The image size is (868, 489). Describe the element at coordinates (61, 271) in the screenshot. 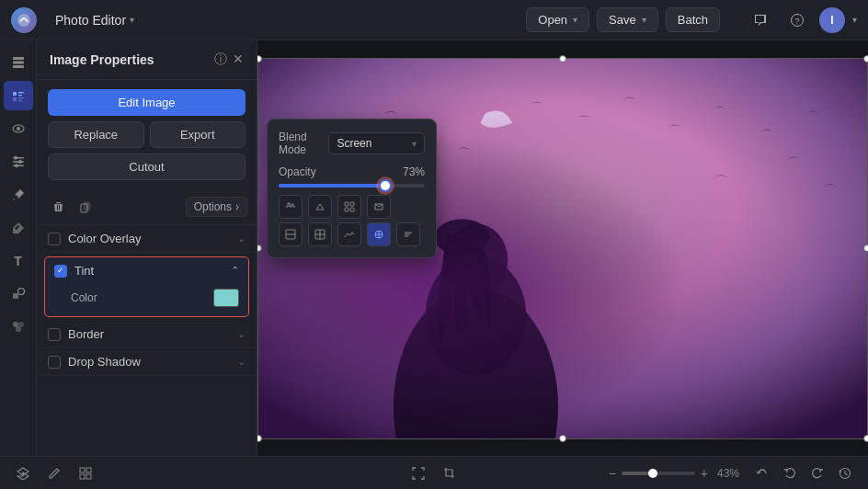

I see `tint-checkbox: ✓` at that location.